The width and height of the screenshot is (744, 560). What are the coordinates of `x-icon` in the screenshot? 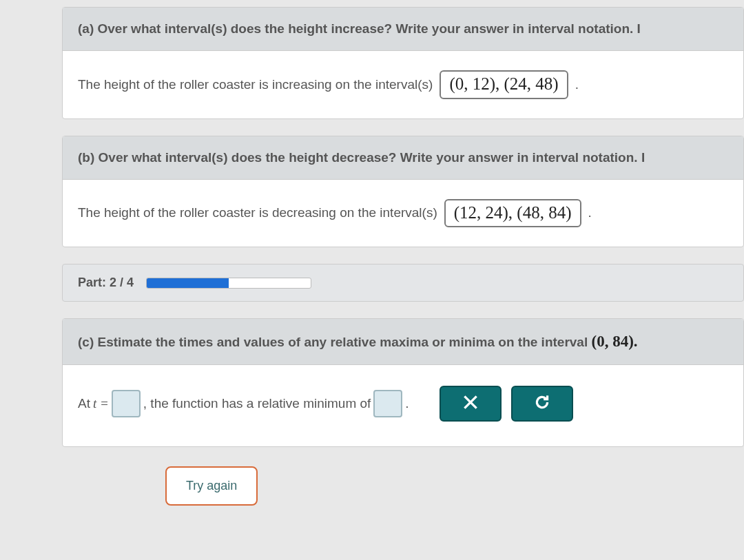 It's located at (471, 404).